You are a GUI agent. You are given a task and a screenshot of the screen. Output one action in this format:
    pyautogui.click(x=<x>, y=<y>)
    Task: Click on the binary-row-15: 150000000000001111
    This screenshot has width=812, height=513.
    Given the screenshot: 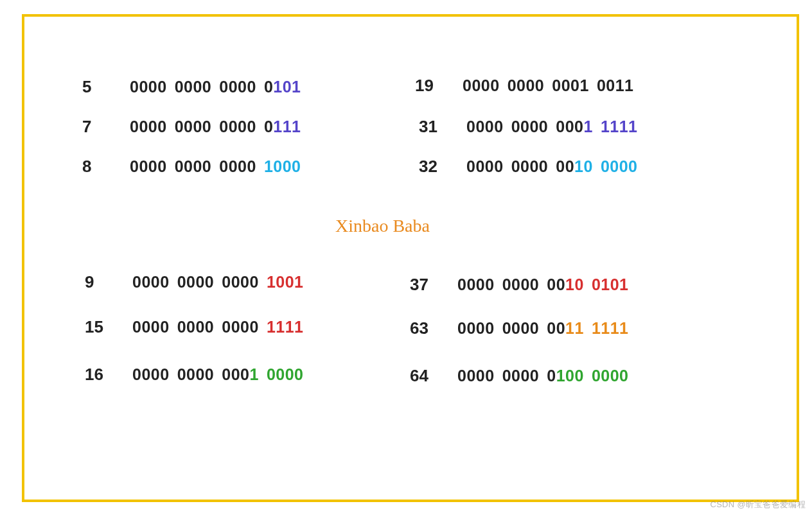 What is the action you would take?
    pyautogui.click(x=194, y=327)
    